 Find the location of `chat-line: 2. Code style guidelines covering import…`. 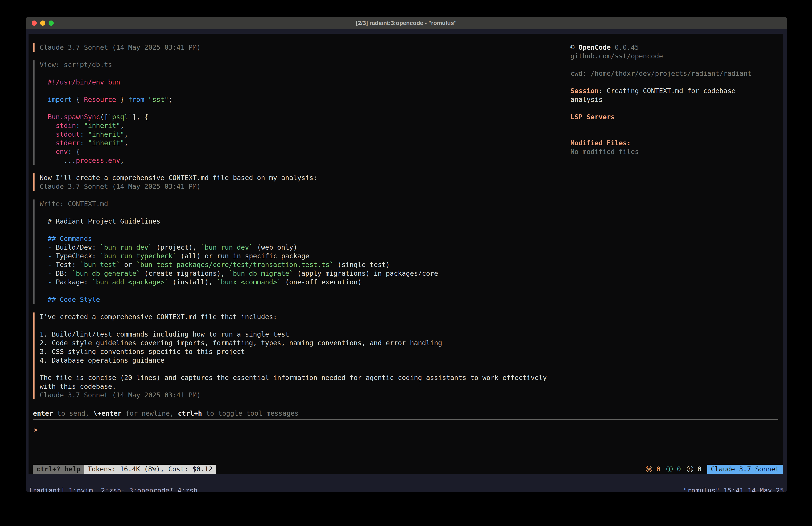

chat-line: 2. Code style guidelines covering import… is located at coordinates (299, 343).